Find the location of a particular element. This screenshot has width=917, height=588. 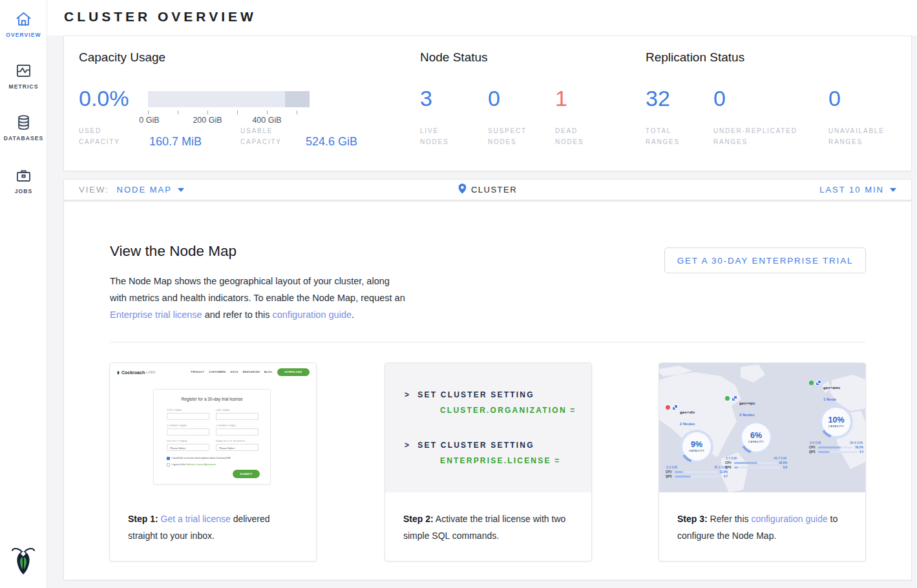

field-label: FIRST NAME is located at coordinates (174, 410).